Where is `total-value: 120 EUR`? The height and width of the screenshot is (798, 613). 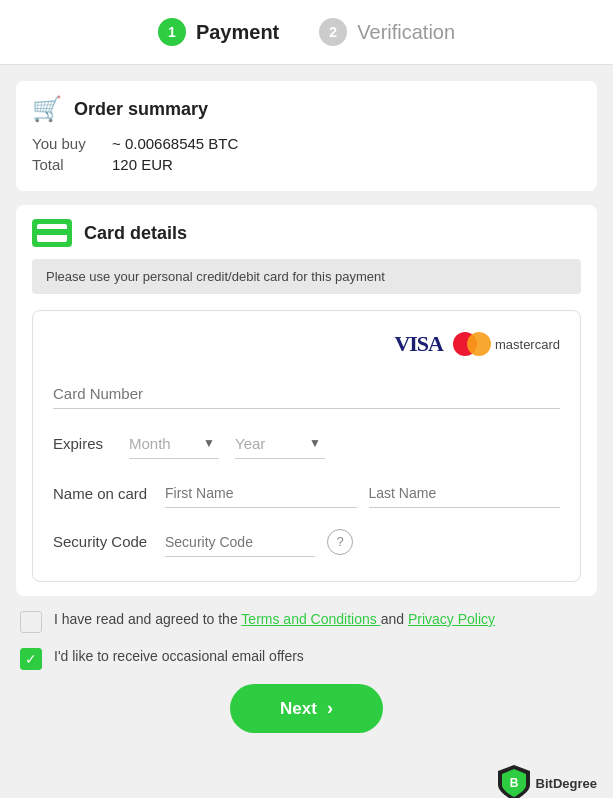 total-value: 120 EUR is located at coordinates (142, 164).